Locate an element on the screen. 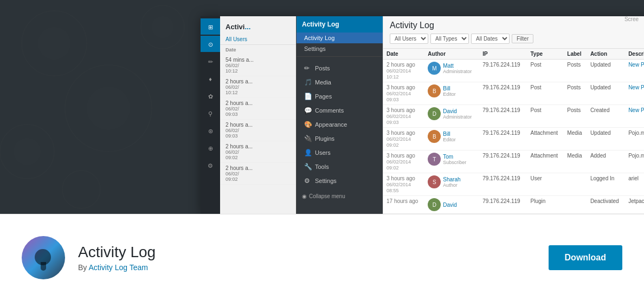 This screenshot has width=644, height=301. plugin-by-line: By Activity Log Team is located at coordinates (117, 267).